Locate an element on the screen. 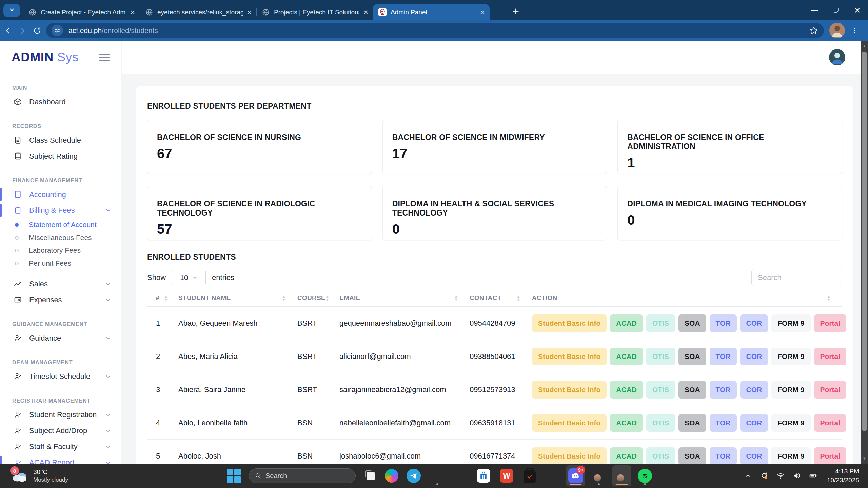 Image resolution: width=868 pixels, height=488 pixels. sidebar-item-class-schedule: Class Schedule is located at coordinates (60, 140).